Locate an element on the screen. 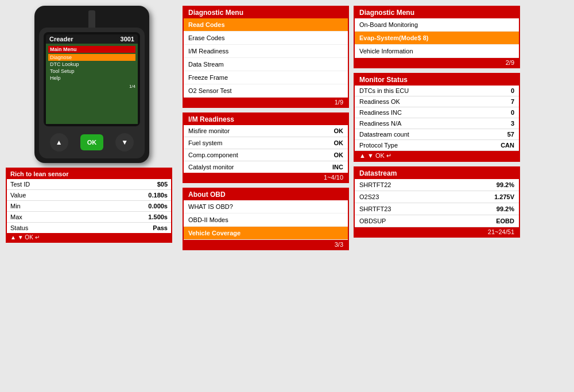 Image resolution: width=574 pixels, height=392 pixels. monitor-label-3: Readiness N/A is located at coordinates (414, 124).